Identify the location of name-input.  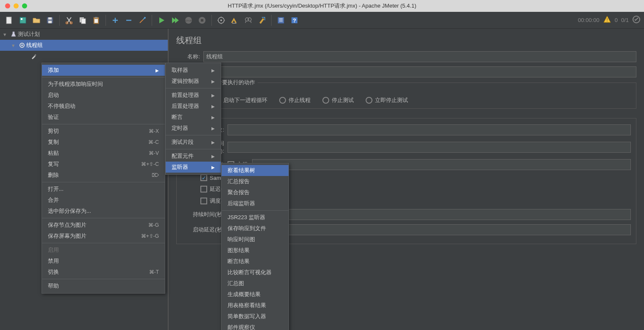
(420, 57).